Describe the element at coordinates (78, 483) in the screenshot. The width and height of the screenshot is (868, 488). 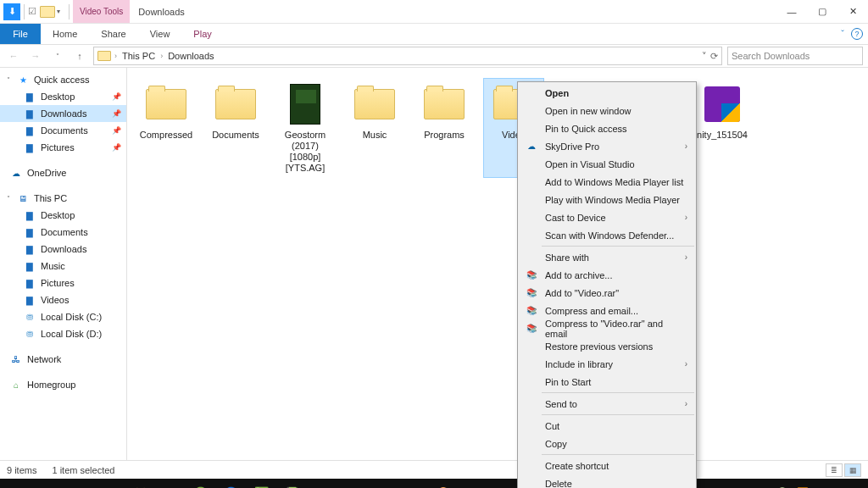
I see `taskbar-app-2: ◧` at that location.